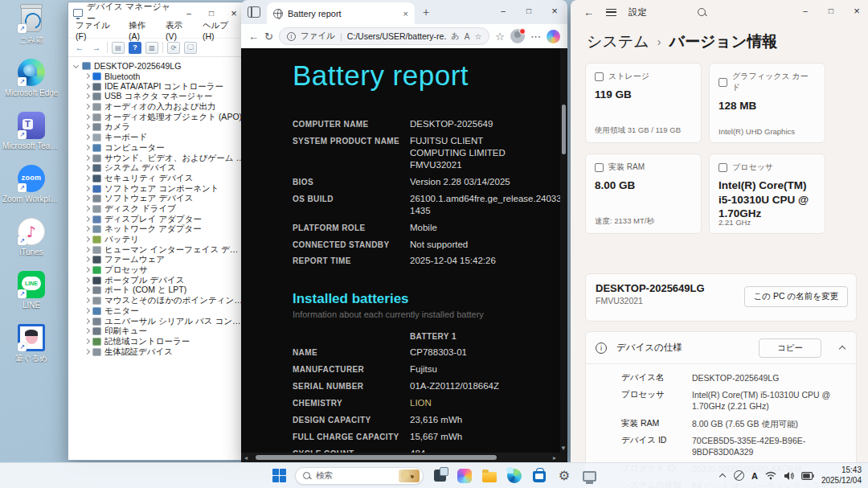  I want to click on scroll-left-arrow: ◂, so click(246, 458).